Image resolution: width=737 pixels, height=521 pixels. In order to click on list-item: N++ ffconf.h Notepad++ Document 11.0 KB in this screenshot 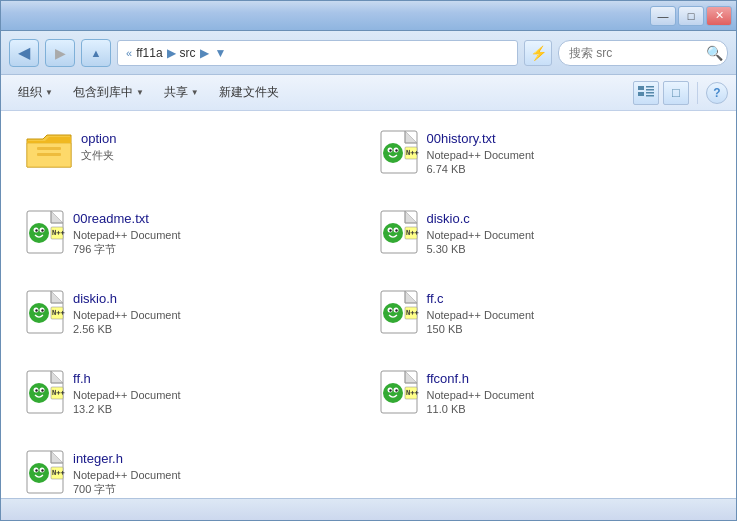, I will do `click(546, 401)`.